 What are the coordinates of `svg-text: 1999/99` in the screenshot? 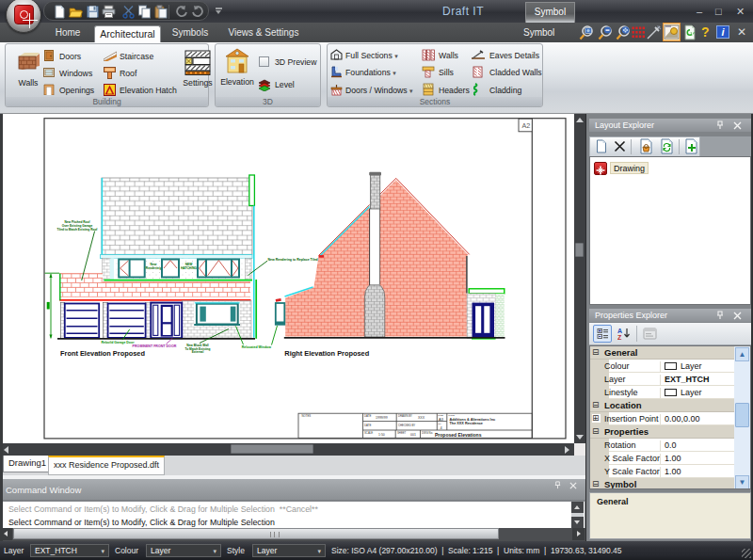 It's located at (382, 418).